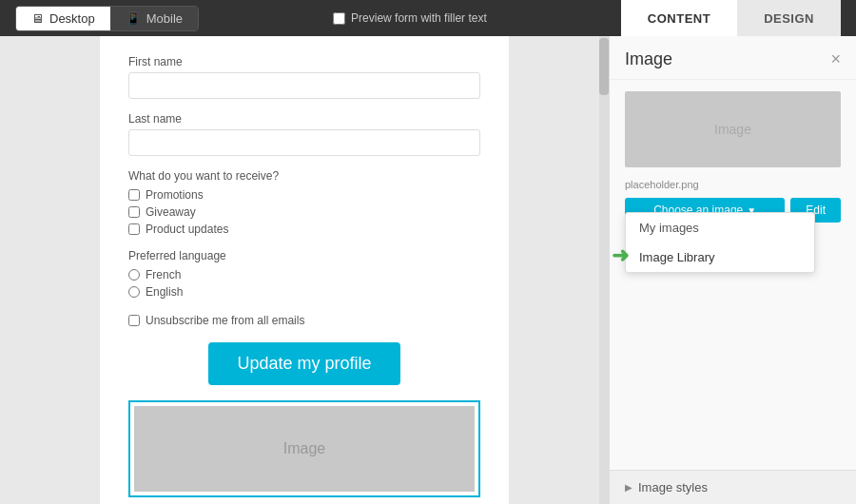 The width and height of the screenshot is (856, 504). Describe the element at coordinates (304, 62) in the screenshot. I see `first-name-label: First name` at that location.